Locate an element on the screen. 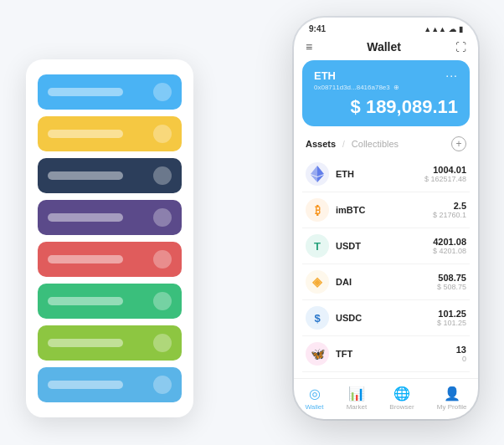  asset-row-dai: ◈ DAI 508.75 $ 508.75 is located at coordinates (386, 283).